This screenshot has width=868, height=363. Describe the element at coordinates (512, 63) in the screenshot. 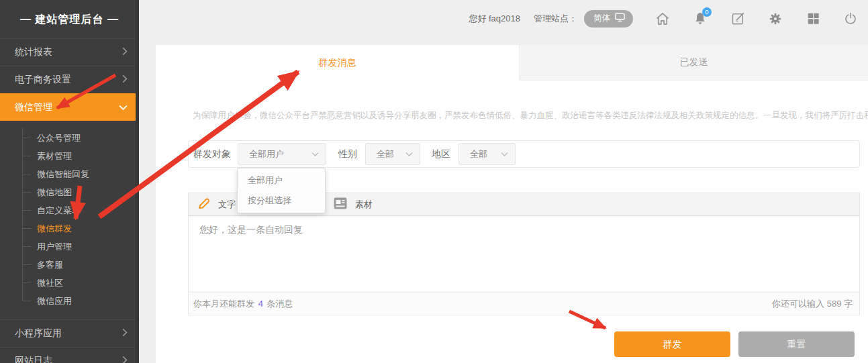

I see `tab-bar: 群发消息 已发送` at that location.